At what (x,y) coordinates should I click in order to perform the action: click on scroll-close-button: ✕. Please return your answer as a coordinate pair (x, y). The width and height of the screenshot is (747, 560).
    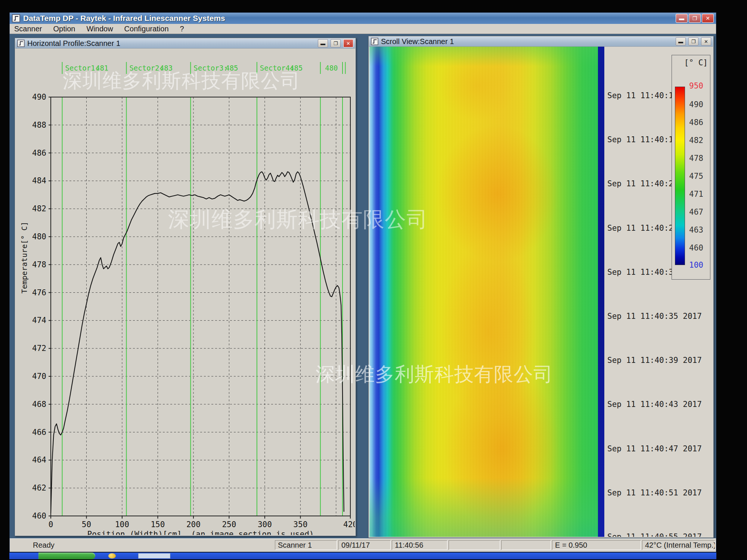
    Looking at the image, I should click on (706, 41).